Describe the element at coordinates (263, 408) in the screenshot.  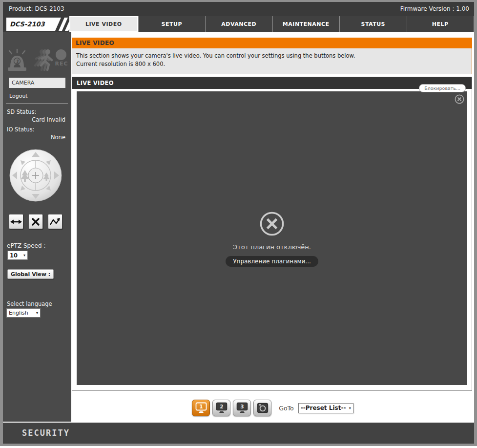
I see `snapshot-button` at that location.